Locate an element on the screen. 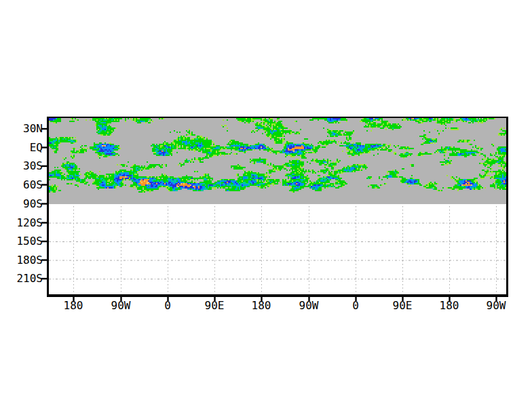  y-tick-label: 210S is located at coordinates (22, 279).